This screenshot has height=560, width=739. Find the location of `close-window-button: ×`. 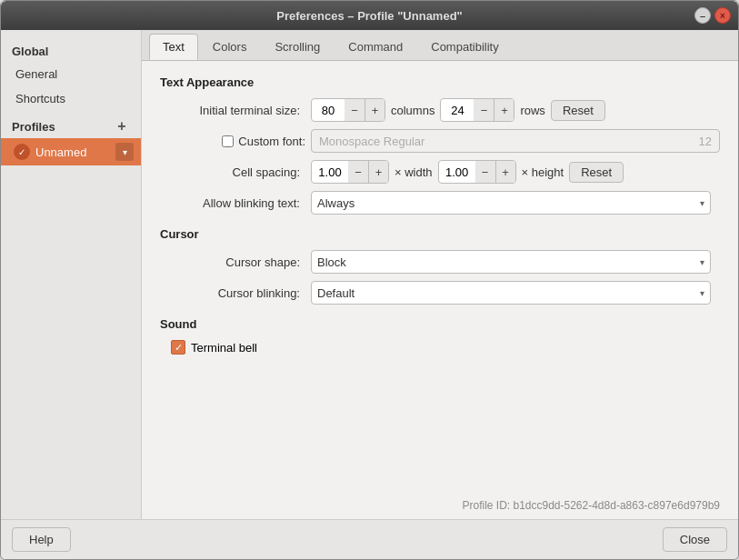

close-window-button: × is located at coordinates (723, 15).